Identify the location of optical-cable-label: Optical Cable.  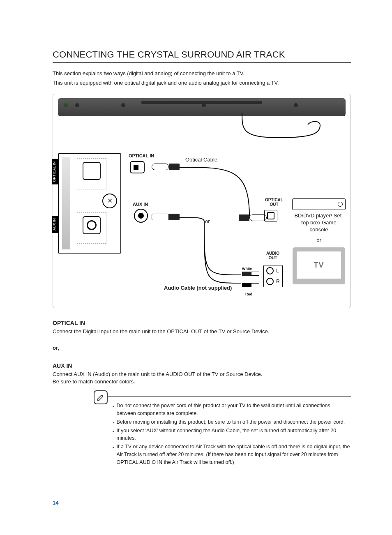
(201, 159).